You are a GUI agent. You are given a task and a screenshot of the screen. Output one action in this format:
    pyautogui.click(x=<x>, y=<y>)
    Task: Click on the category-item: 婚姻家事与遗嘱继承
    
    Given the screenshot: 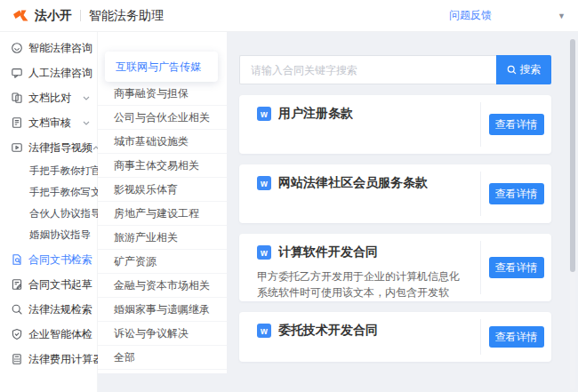 What is the action you would take?
    pyautogui.click(x=162, y=309)
    